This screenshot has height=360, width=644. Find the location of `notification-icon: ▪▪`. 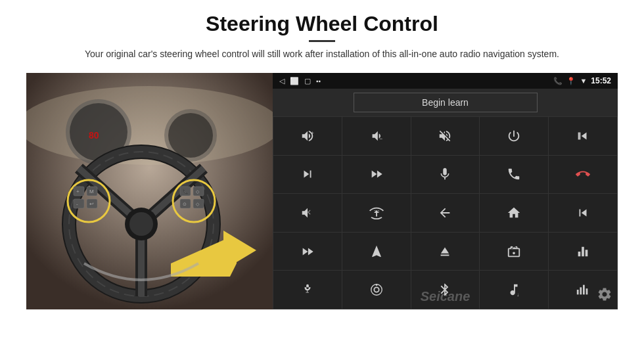

notification-icon: ▪▪ is located at coordinates (318, 81).